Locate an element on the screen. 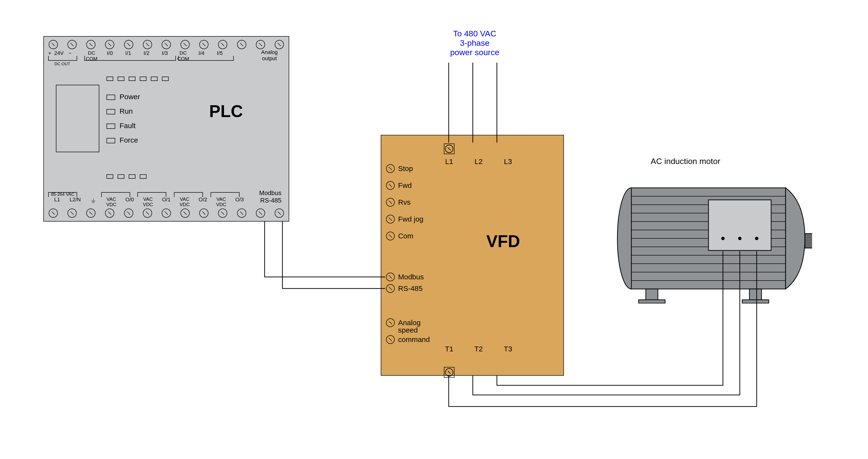 This screenshot has width=868, height=459. plc-input-leds is located at coordinates (137, 79).